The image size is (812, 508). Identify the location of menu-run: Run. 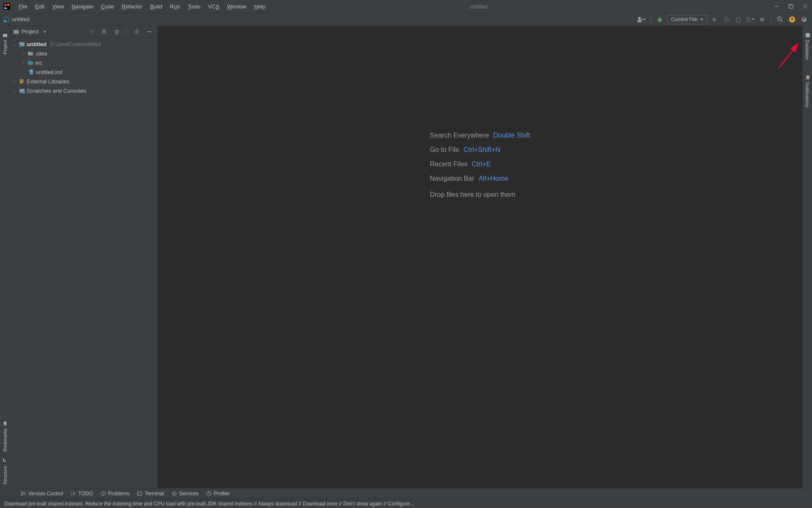
(175, 7).